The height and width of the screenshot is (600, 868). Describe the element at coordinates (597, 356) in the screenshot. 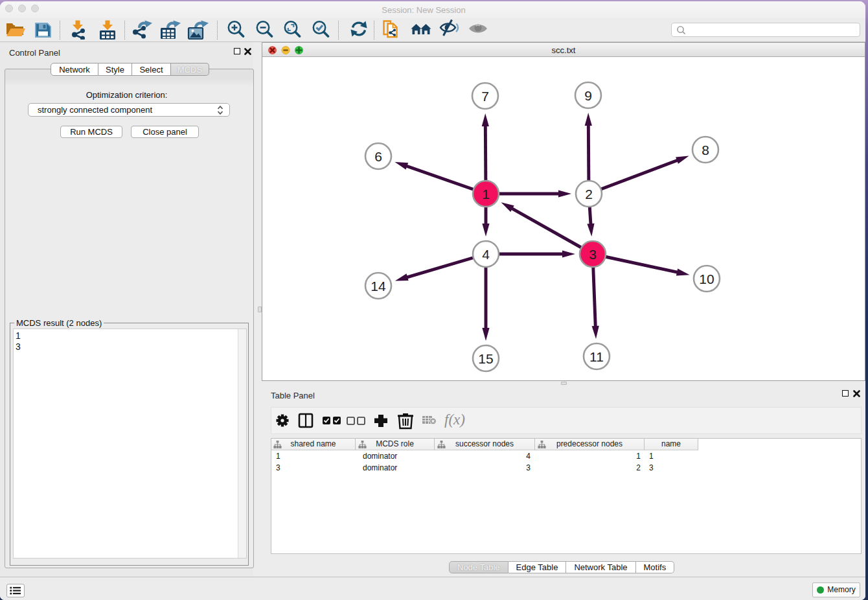

I see `svg-text: 11` at that location.